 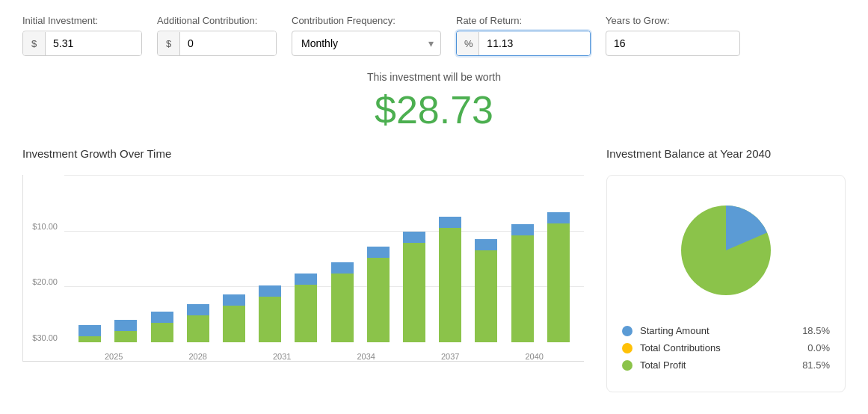 What do you see at coordinates (434, 77) in the screenshot?
I see `result-subtitle: This investment will be worth` at bounding box center [434, 77].